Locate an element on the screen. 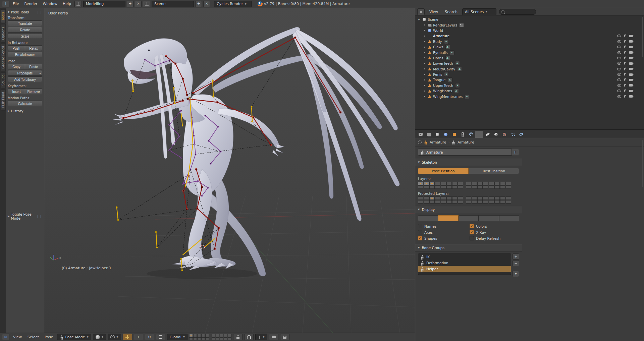 This screenshot has width=644, height=341. fake-user-button: F is located at coordinates (516, 152).